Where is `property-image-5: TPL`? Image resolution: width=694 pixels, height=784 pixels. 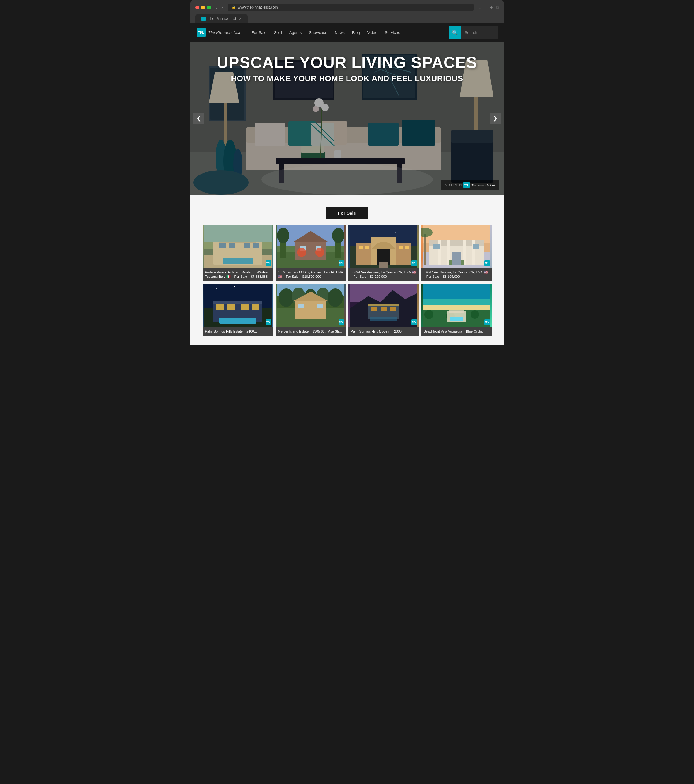
property-image-5: TPL is located at coordinates (238, 305).